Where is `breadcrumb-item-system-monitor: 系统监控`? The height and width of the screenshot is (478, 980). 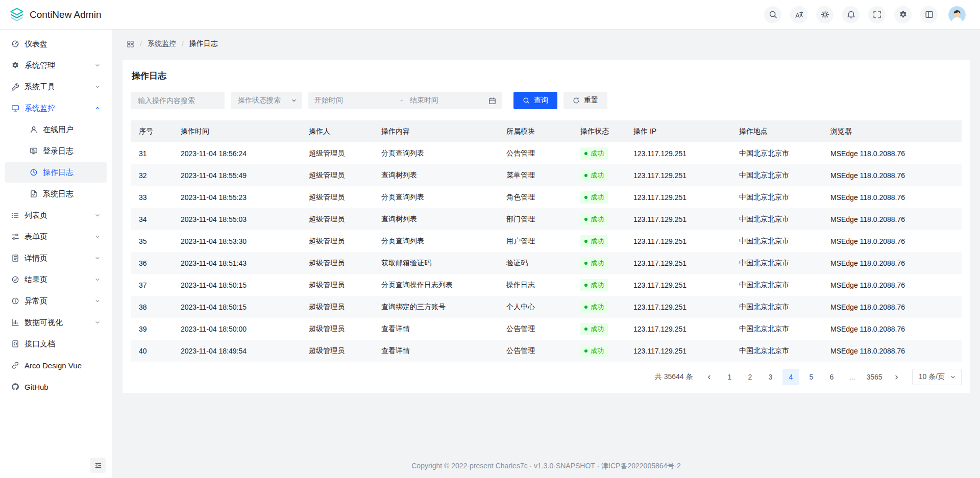 breadcrumb-item-system-monitor: 系统监控 is located at coordinates (162, 44).